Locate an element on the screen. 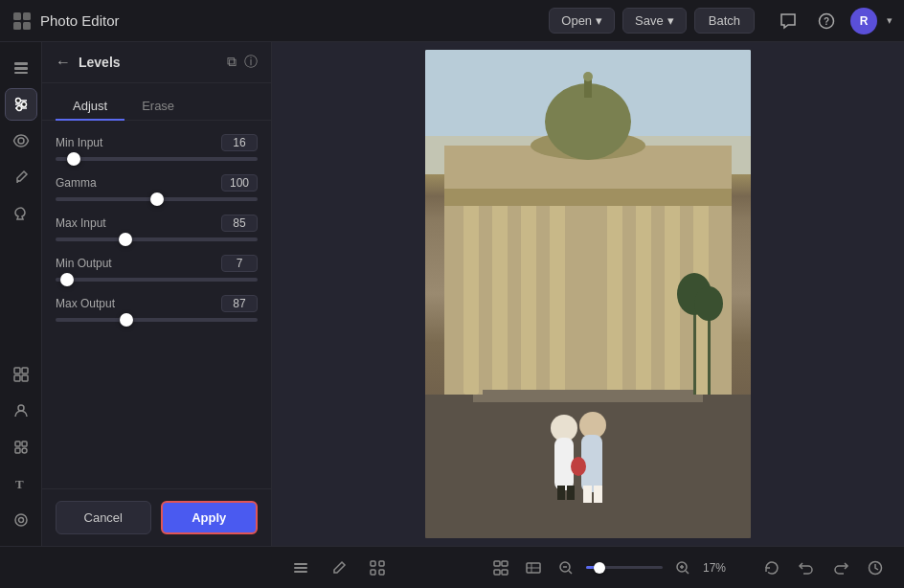  max-output-slider is located at coordinates (157, 320).